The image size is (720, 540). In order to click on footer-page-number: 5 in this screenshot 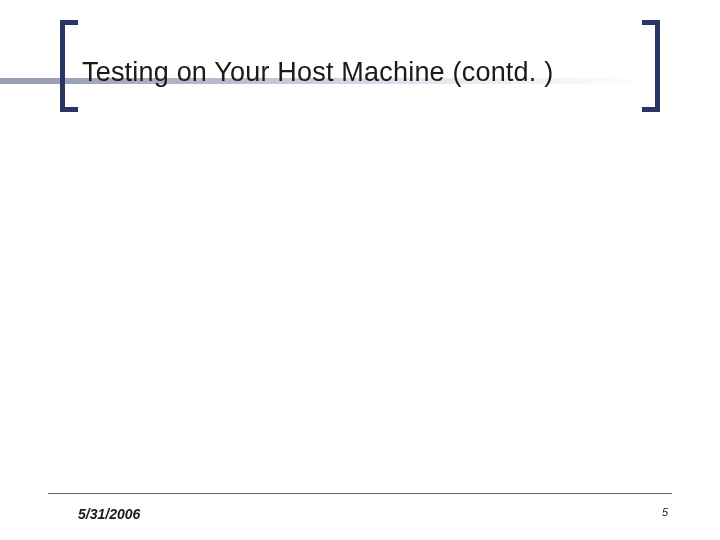, I will do `click(665, 512)`.